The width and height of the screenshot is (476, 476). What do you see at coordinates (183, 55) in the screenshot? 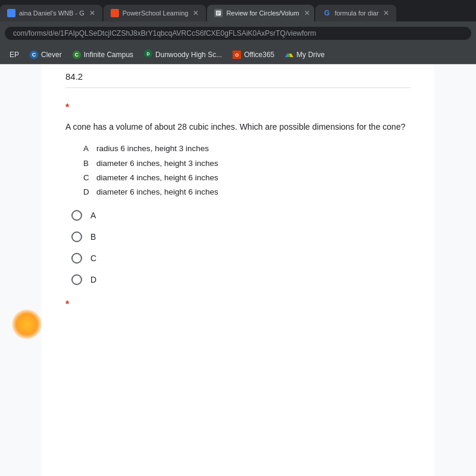
I see `bookmark-dunwoody: D Dunwoody High Sc...` at bounding box center [183, 55].